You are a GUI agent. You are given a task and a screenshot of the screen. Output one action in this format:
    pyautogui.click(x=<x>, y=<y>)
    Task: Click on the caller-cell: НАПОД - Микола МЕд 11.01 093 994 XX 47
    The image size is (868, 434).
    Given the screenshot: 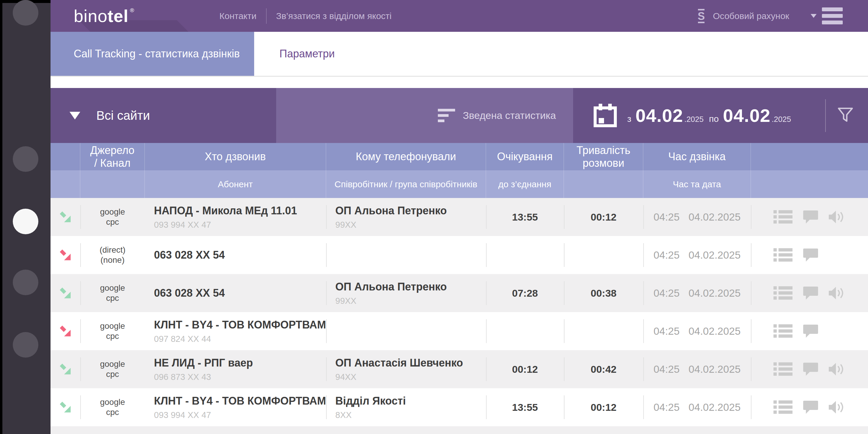 What is the action you would take?
    pyautogui.click(x=236, y=217)
    